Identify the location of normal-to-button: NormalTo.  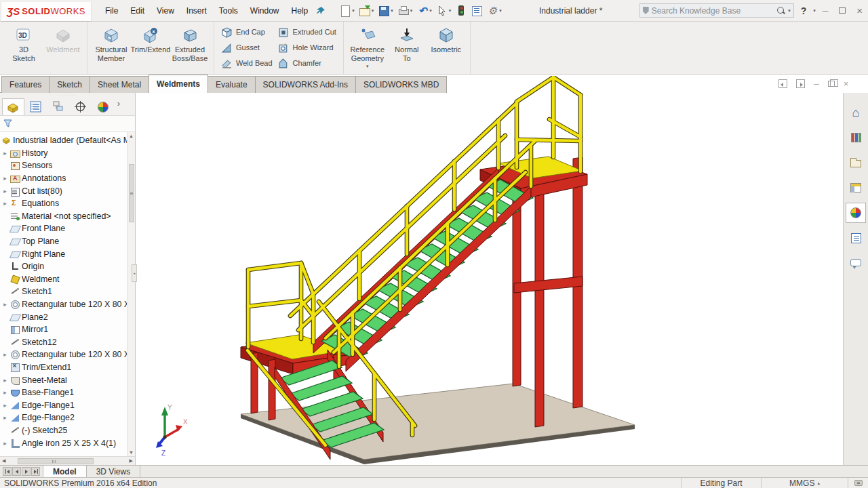
(407, 43).